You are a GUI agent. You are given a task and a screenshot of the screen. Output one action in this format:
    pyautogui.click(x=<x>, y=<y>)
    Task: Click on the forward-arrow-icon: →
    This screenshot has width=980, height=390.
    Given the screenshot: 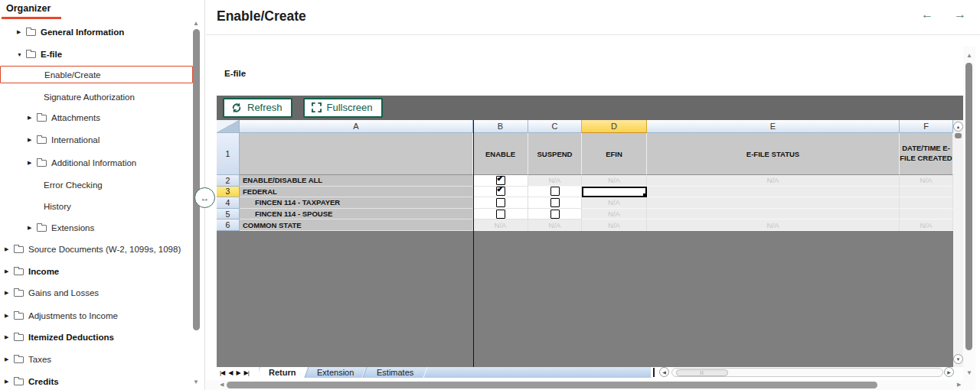 What is the action you would take?
    pyautogui.click(x=960, y=15)
    